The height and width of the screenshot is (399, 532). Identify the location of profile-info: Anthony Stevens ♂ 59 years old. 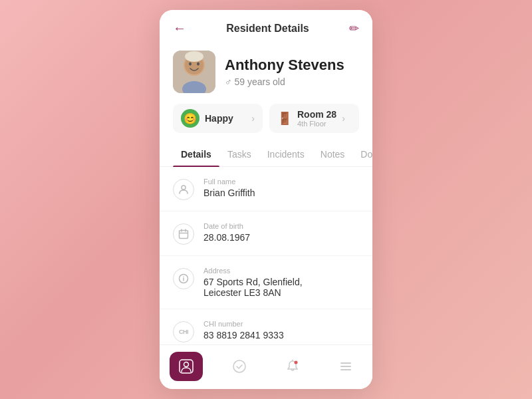
(285, 72).